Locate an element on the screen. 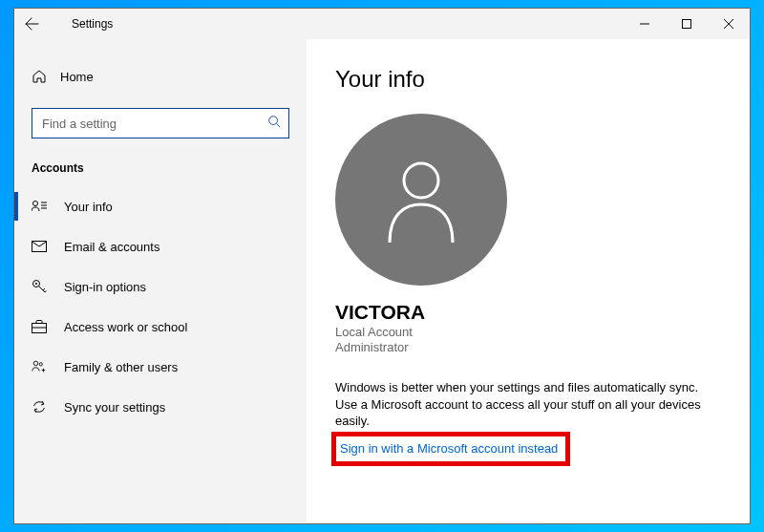 Image resolution: width=764 pixels, height=532 pixels. sidebar-item-label: Your info is located at coordinates (88, 206).